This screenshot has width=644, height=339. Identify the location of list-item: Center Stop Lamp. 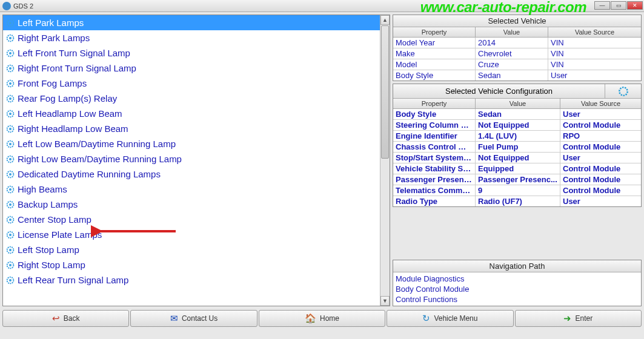
(191, 219).